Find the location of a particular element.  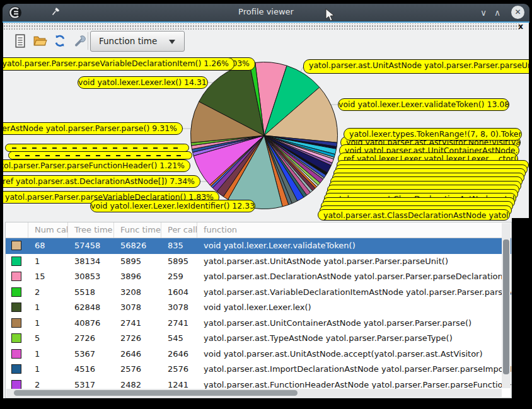

column-header-function: function is located at coordinates (354, 230).